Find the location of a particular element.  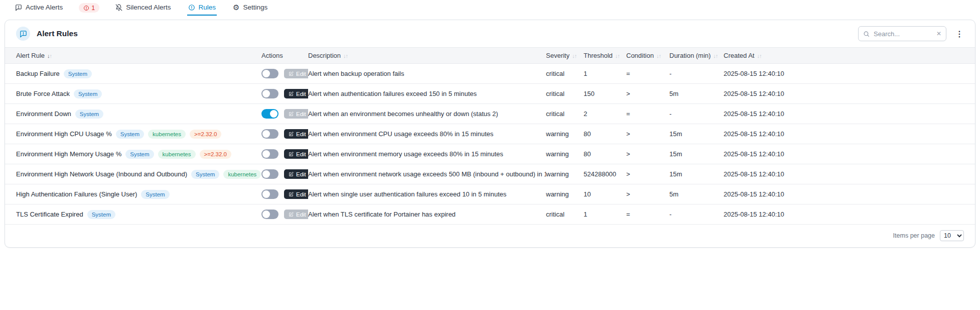

tab-label: Silenced Alerts is located at coordinates (149, 7).